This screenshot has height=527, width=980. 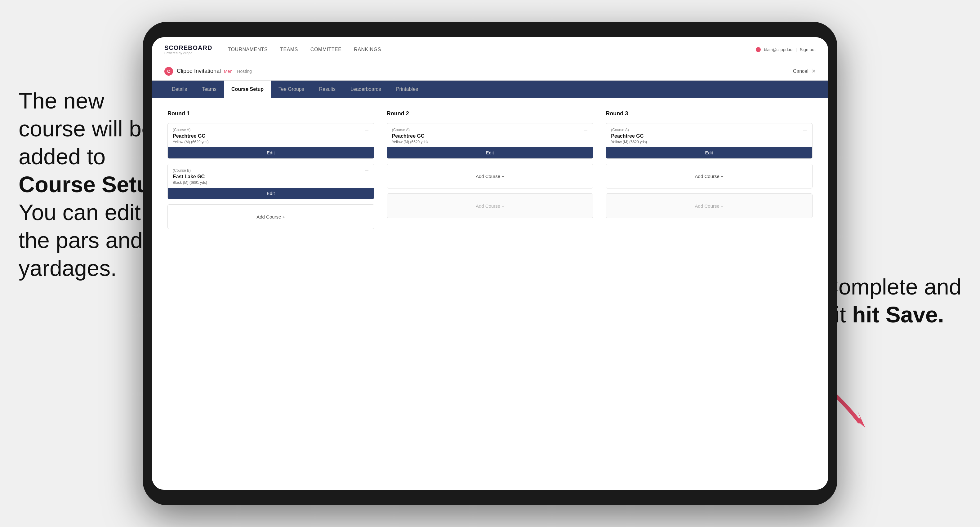 What do you see at coordinates (805, 130) in the screenshot?
I see `round3-course-a-delete-icon` at bounding box center [805, 130].